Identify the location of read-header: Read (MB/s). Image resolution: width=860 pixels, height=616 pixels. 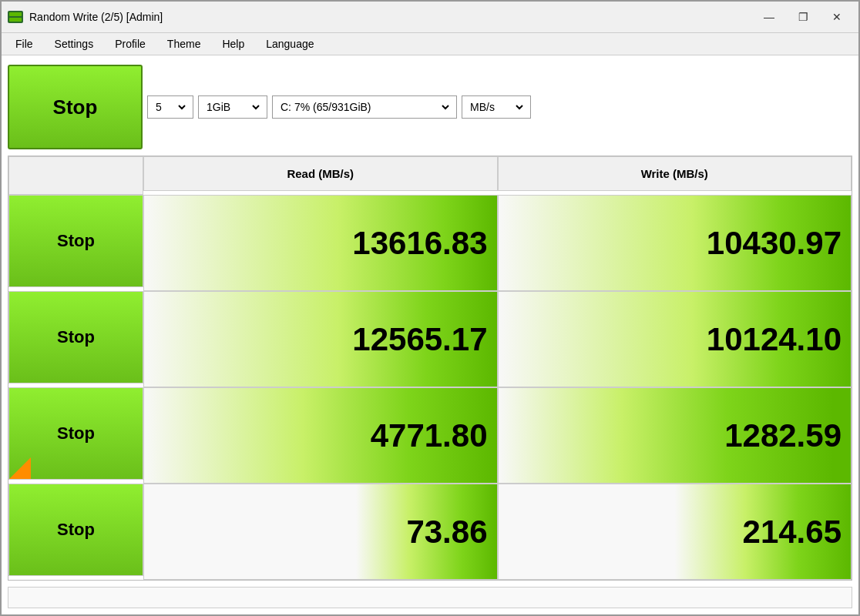
(321, 174).